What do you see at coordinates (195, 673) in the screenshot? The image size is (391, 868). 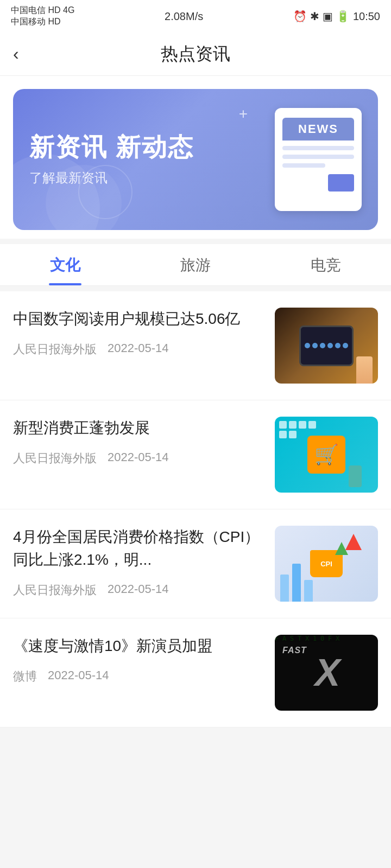 I see `news-item-4: 《速度与激情10》新演员加盟 微博 2022-05-14 F A S T X 1…` at bounding box center [195, 673].